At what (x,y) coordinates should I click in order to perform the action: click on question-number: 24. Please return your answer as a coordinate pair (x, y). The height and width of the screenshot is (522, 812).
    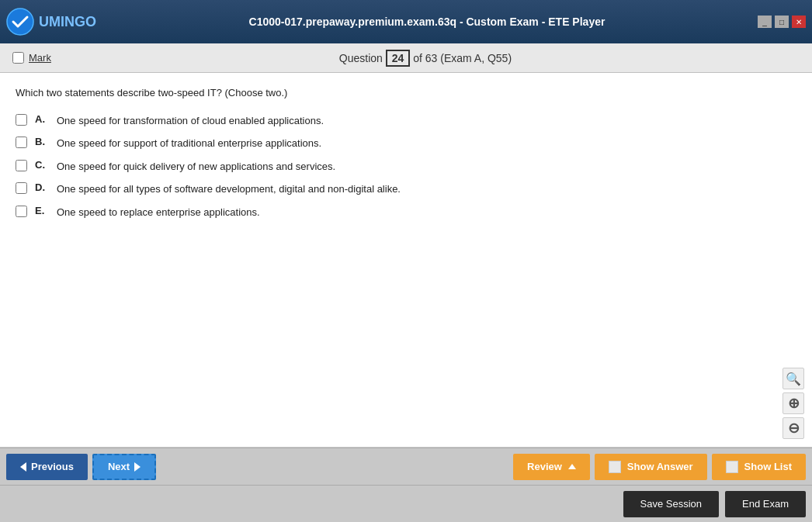
    Looking at the image, I should click on (398, 58).